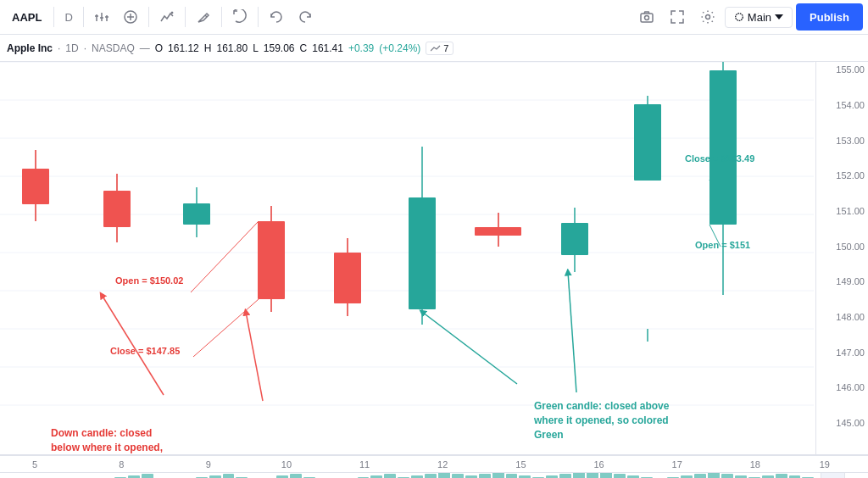  Describe the element at coordinates (759, 17) in the screenshot. I see `main-button: Main` at that location.